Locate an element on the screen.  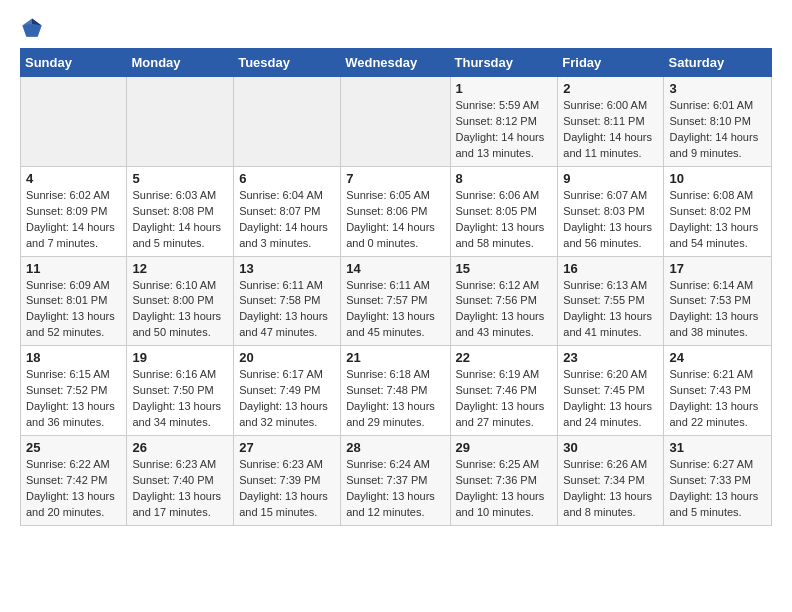
day-number: 12 is located at coordinates (180, 268).